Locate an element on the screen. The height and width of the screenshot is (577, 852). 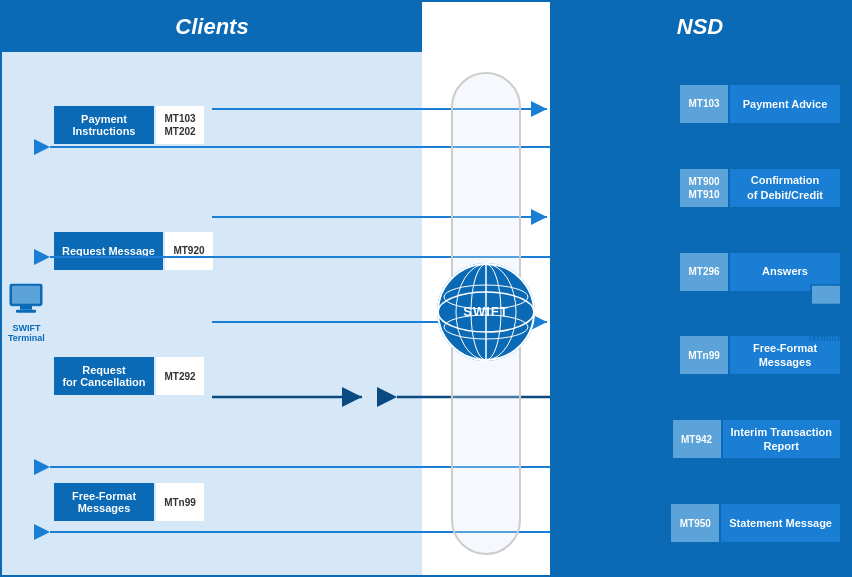
swift-terminal-left: SWIFT Terminal is located at coordinates (26, 314).